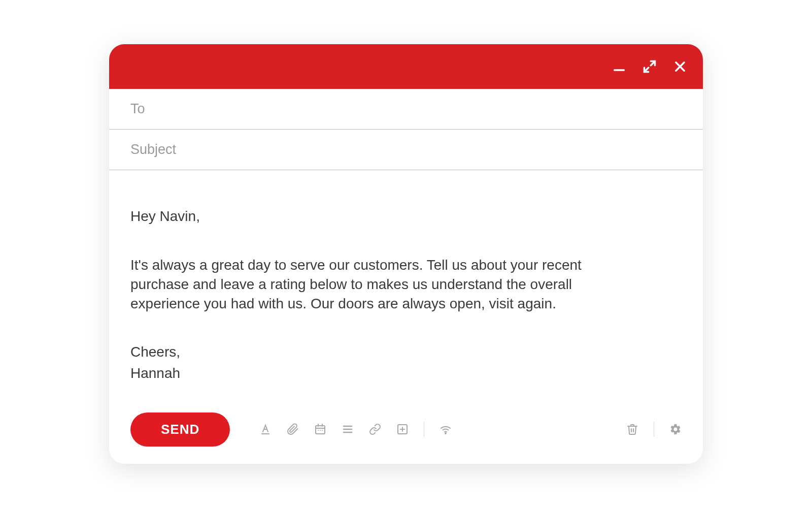 Image resolution: width=812 pixels, height=508 pixels. I want to click on to-field-row, so click(406, 109).